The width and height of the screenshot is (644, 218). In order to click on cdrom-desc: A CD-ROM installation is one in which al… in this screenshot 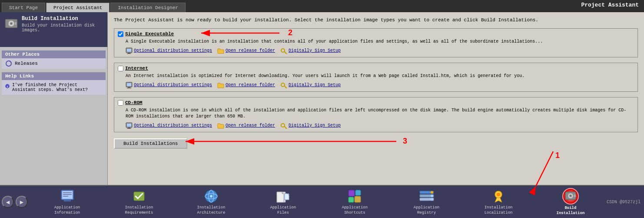, I will do `click(380, 114)`.